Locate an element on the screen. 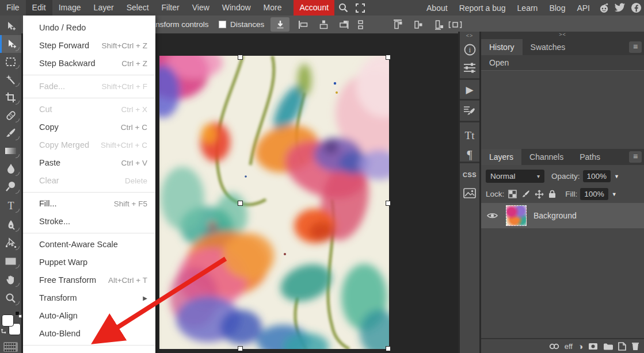 This screenshot has height=353, width=644. actions-panel-icon: ▶ is located at coordinates (470, 90).